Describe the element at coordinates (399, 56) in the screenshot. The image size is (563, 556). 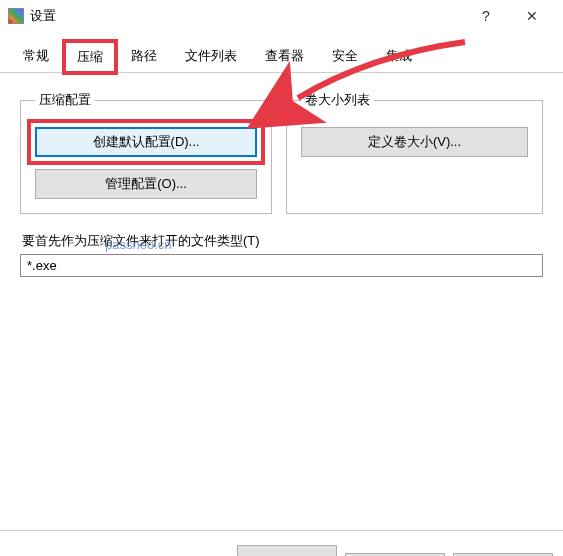
I see `tab-integration: 集成` at that location.